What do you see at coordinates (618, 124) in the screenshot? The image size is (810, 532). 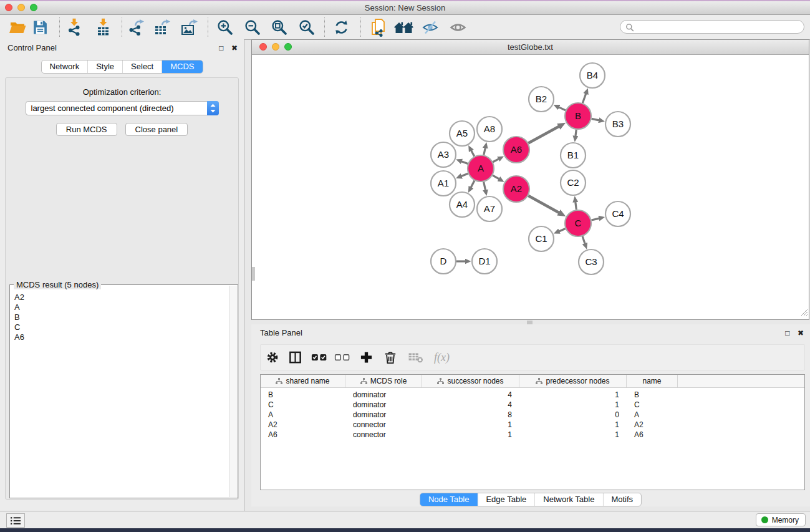 I see `graph-node-B3: B3` at bounding box center [618, 124].